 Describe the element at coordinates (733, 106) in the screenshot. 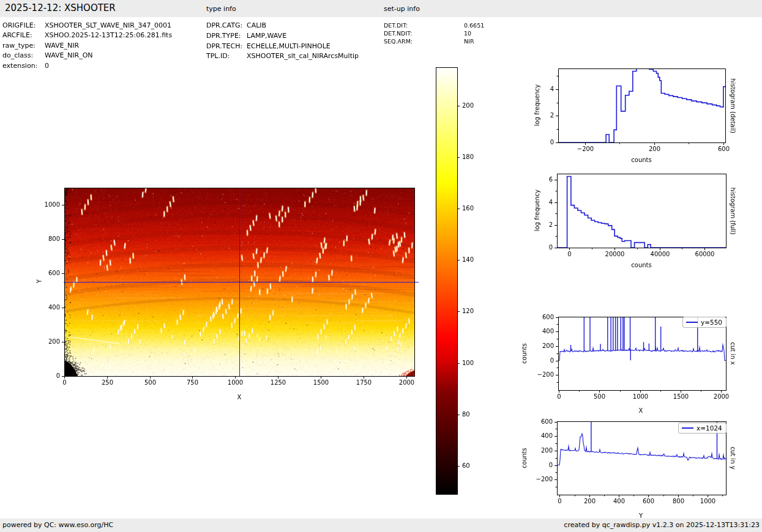

I see `hist-detail-side-label: histogram (detail)` at that location.